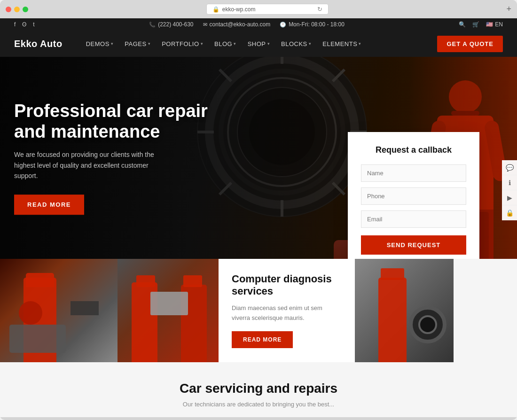  I want to click on lock-icon: 🔒, so click(216, 9).